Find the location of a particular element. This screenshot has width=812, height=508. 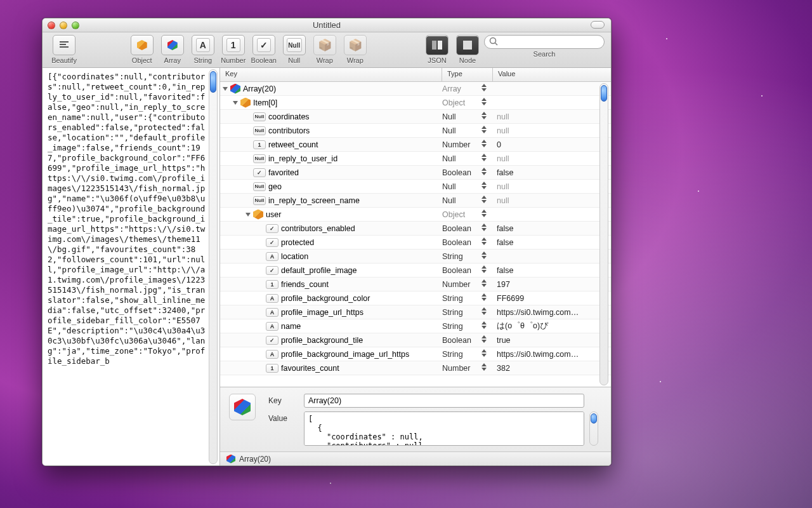

toolbar-wrap-2: 📦 Wrap is located at coordinates (355, 50).